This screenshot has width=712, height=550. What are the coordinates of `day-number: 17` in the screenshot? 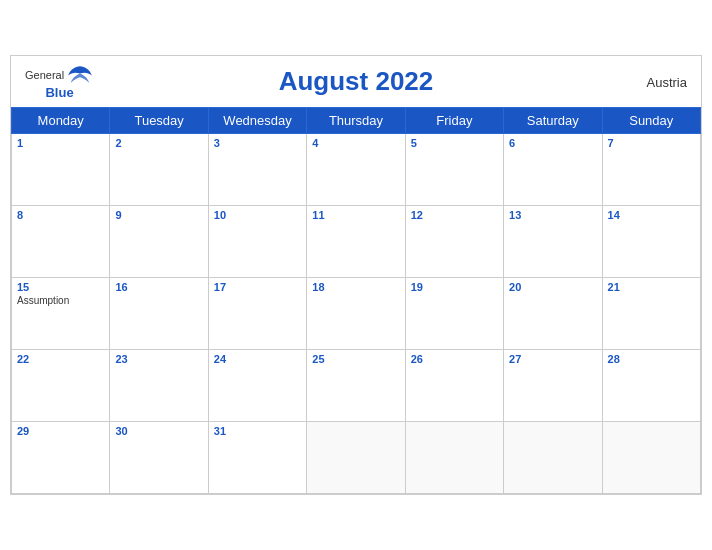 It's located at (258, 287).